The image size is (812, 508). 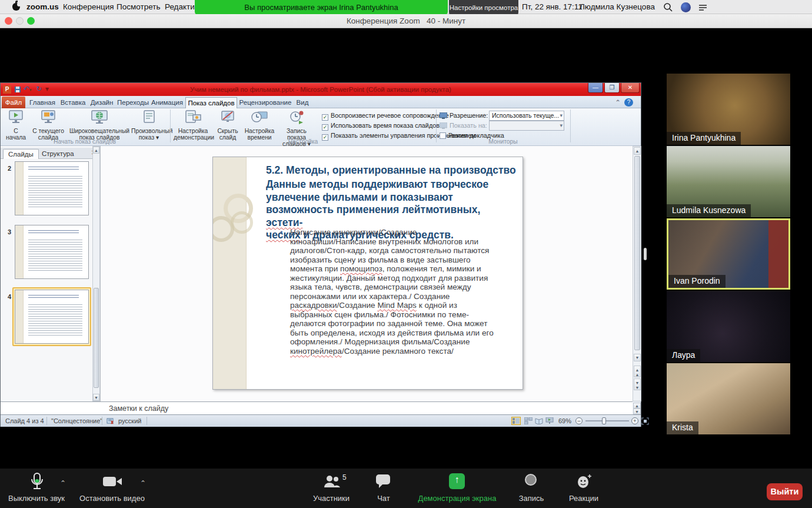 What do you see at coordinates (565, 421) in the screenshot?
I see `zoom-percentage: 69%` at bounding box center [565, 421].